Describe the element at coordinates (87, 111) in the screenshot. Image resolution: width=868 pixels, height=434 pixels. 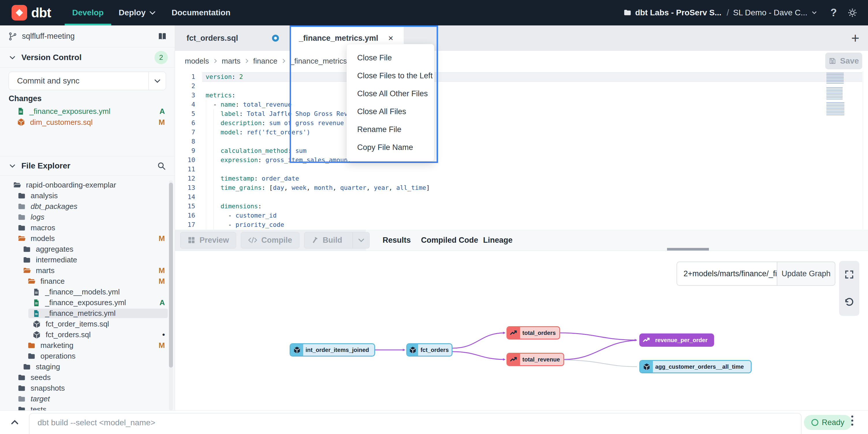
I see `changed-file-row: _finance_exposures.ymlA` at that location.